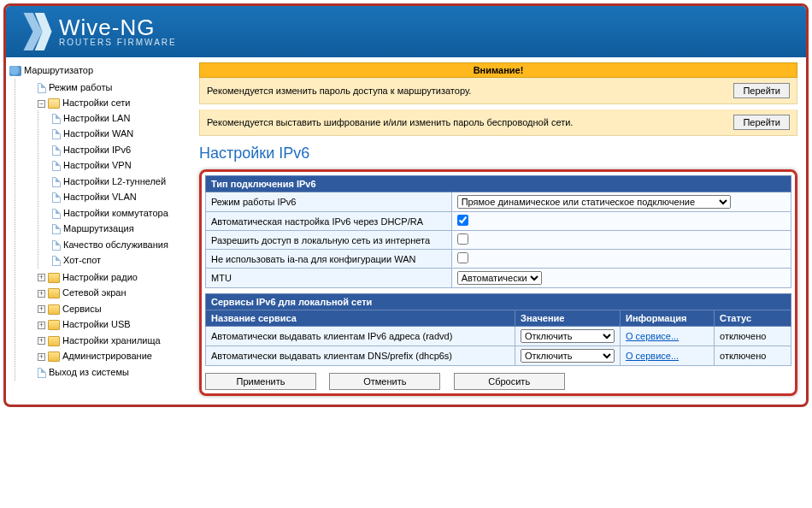 Image resolution: width=812 pixels, height=508 pixels. What do you see at coordinates (329, 259) in the screenshot?
I see `label-no-iana: Не использовать ia-na для конфигурации W…` at bounding box center [329, 259].